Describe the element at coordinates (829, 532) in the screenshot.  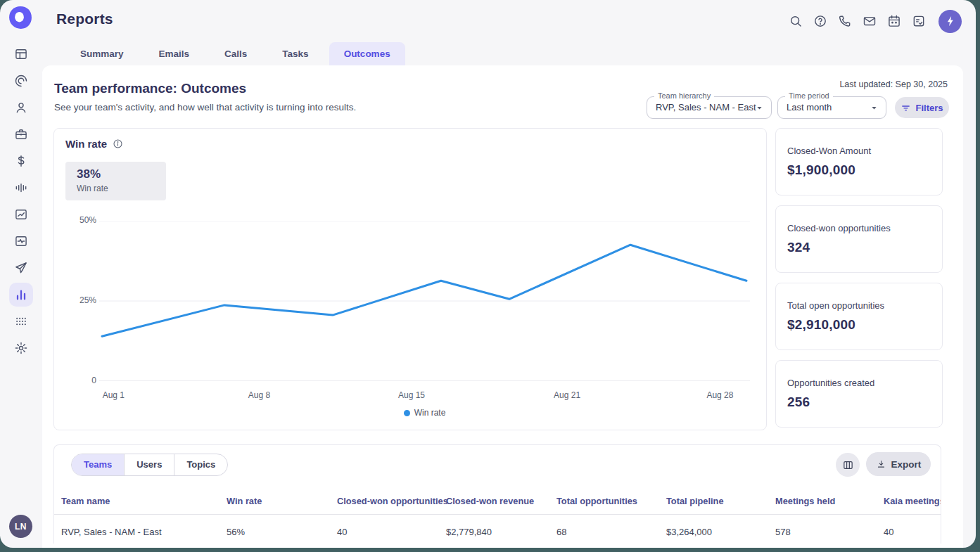
I see `table-cell: 578` at that location.